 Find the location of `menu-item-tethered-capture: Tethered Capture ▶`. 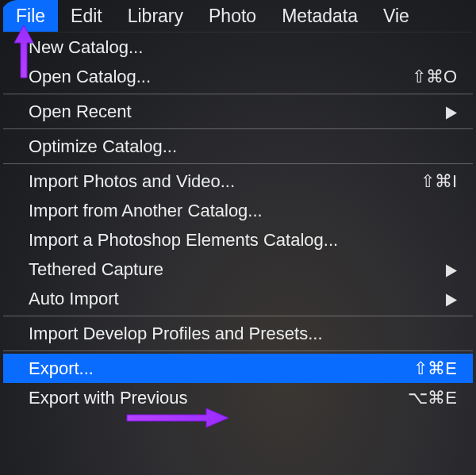

menu-item-tethered-capture: Tethered Capture ▶ is located at coordinates (238, 270).